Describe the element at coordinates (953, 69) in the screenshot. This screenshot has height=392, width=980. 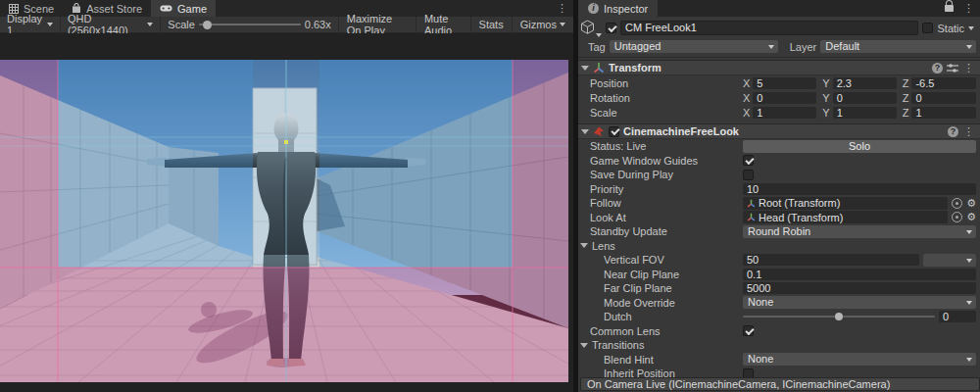
I see `presets-icon` at that location.